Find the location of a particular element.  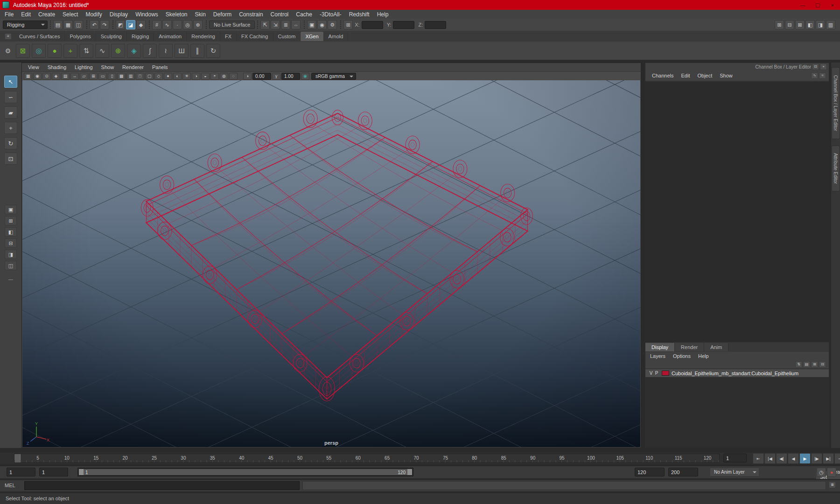

new-empty-layer-icon: ⊞ is located at coordinates (815, 364).